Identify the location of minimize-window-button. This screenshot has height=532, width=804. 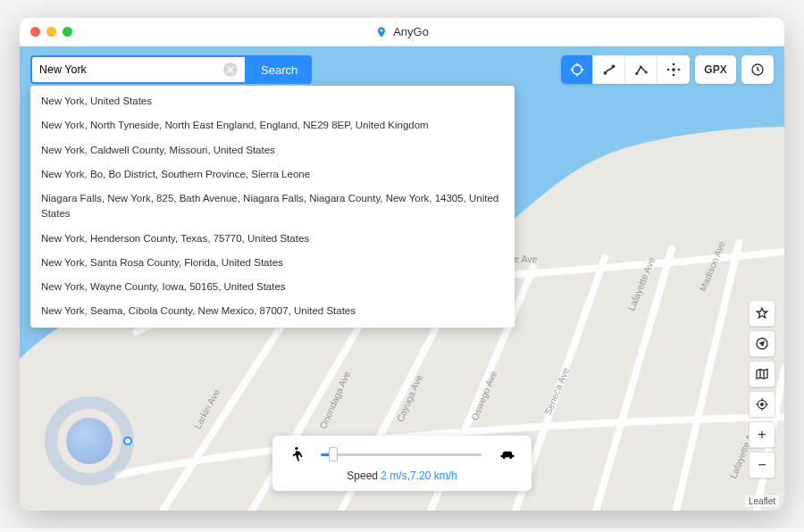
(52, 32).